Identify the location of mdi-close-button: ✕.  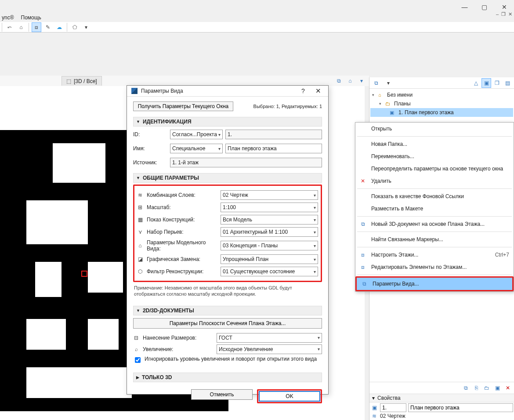
(510, 14).